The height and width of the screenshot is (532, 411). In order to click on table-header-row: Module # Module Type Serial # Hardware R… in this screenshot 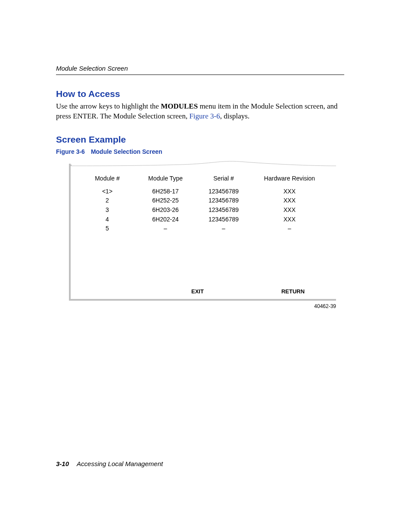, I will do `click(203, 179)`.